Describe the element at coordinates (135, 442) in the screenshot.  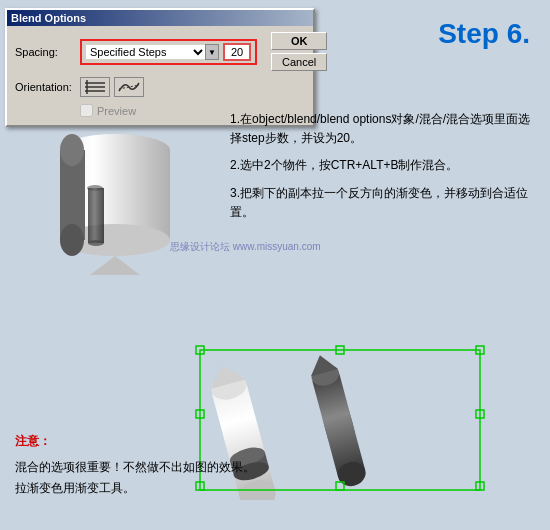
I see `notes-title: 注意：` at that location.